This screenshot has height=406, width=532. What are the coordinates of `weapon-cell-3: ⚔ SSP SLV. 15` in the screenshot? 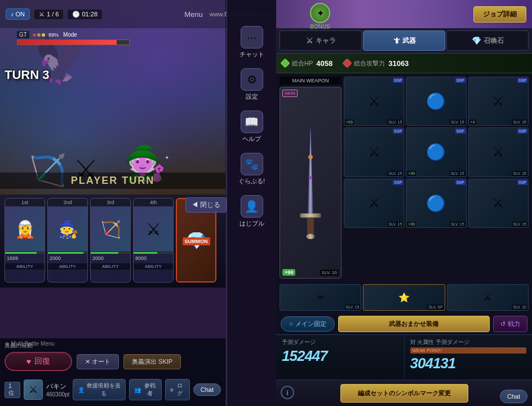 It's located at (374, 152).